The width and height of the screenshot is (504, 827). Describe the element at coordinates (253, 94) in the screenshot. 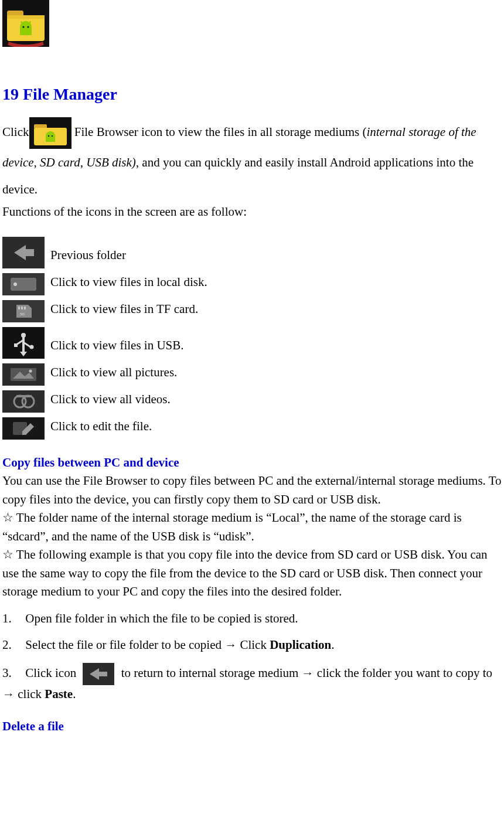

I see `page-title: 19 File Manager` at that location.